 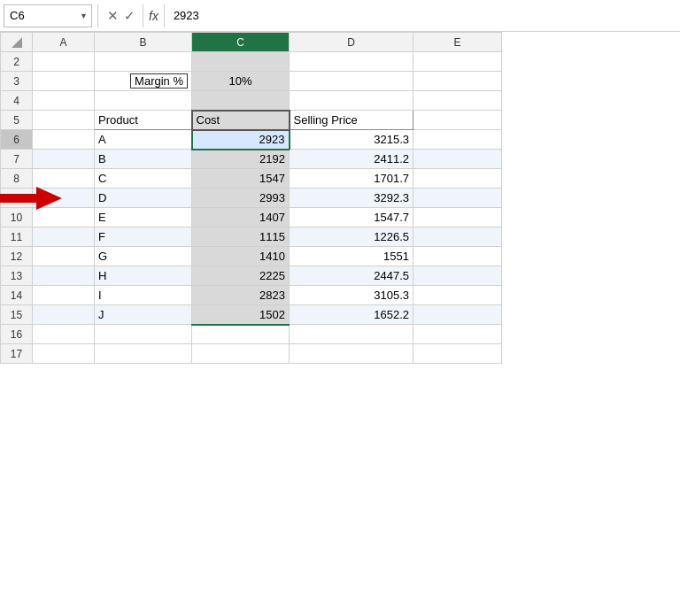 What do you see at coordinates (241, 354) in the screenshot?
I see `cell-c17` at bounding box center [241, 354].